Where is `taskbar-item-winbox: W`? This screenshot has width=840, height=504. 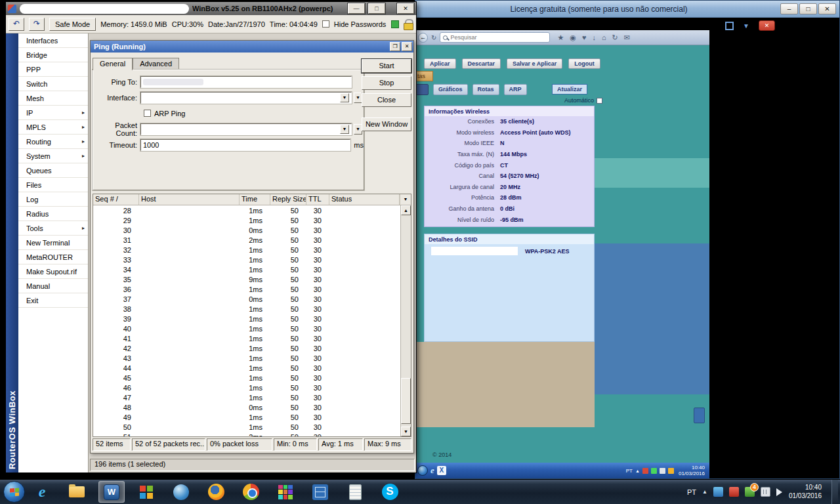 taskbar-item-winbox: W is located at coordinates (112, 492).